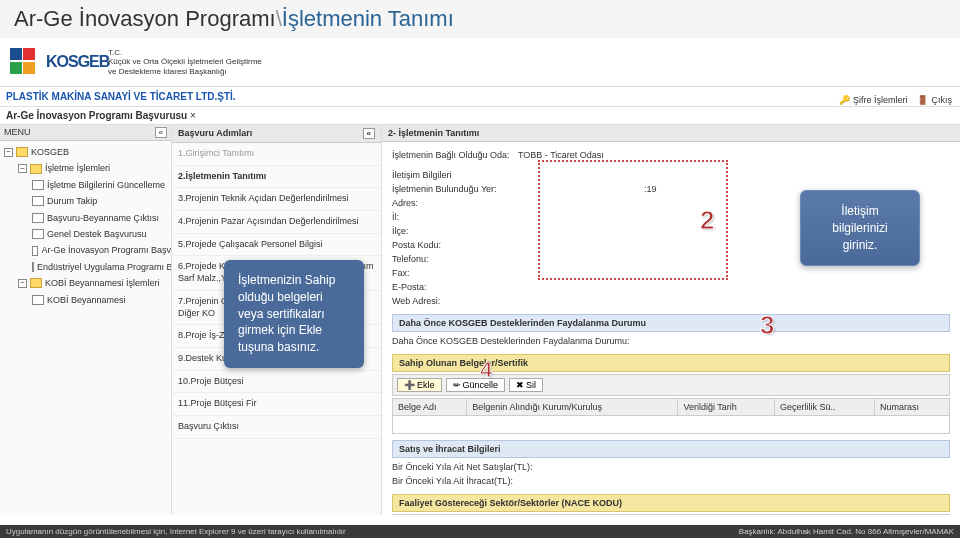 This screenshot has width=960, height=538. What do you see at coordinates (72, 62) in the screenshot?
I see `brand-text: KOSGEB` at bounding box center [72, 62].